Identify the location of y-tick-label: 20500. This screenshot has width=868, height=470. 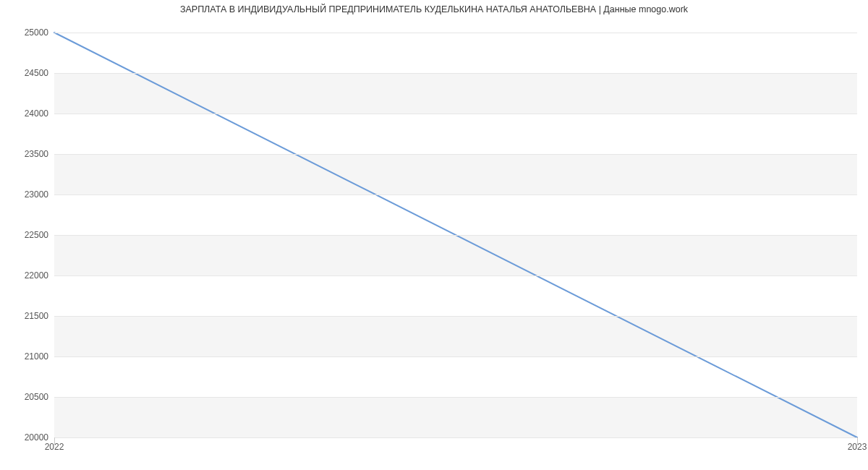
(36, 397).